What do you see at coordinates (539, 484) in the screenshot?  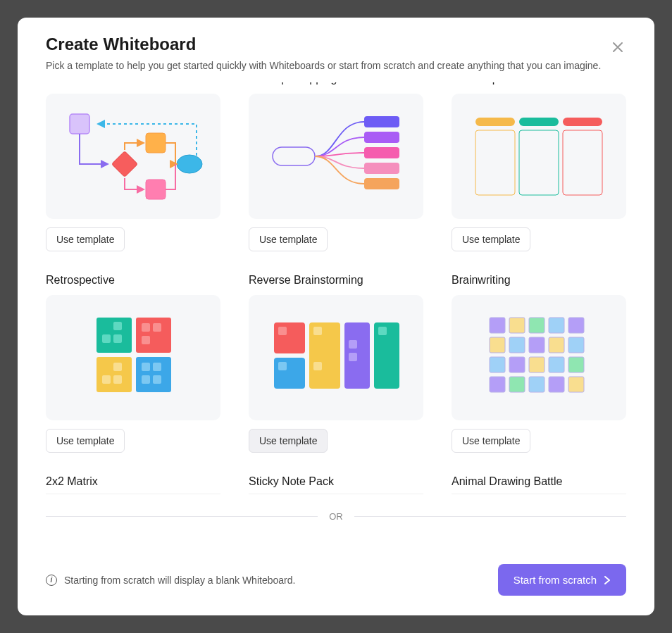 I see `template-card-animal-drawing-battle: Animal Drawing Battle` at bounding box center [539, 484].